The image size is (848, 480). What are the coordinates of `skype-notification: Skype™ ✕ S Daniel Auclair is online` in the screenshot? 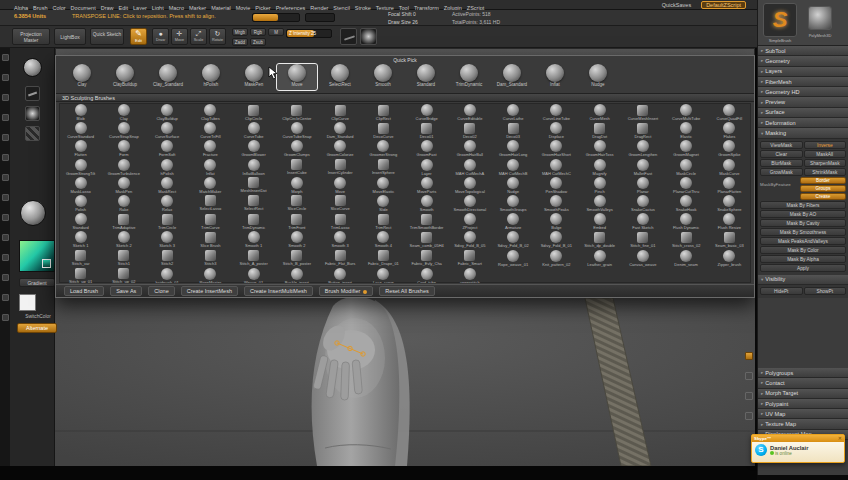 It's located at (798, 448).